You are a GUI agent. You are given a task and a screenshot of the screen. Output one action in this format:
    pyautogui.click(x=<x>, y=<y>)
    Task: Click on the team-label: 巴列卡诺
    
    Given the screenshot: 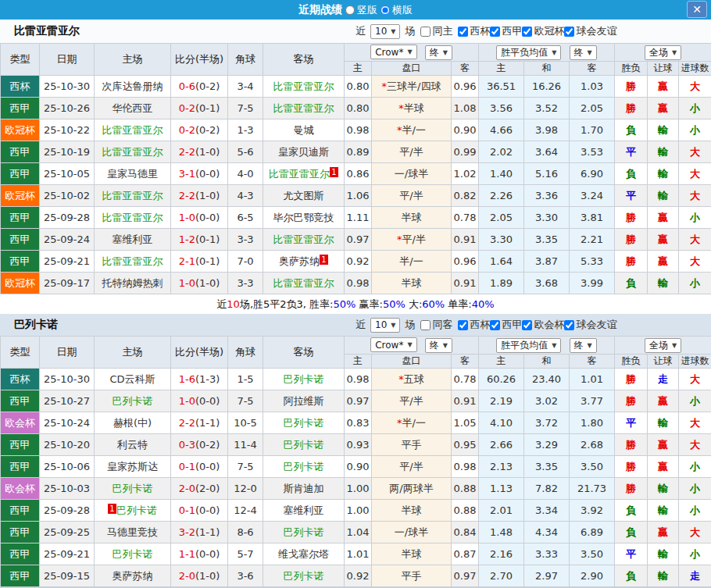 What is the action you would take?
    pyautogui.click(x=133, y=401)
    